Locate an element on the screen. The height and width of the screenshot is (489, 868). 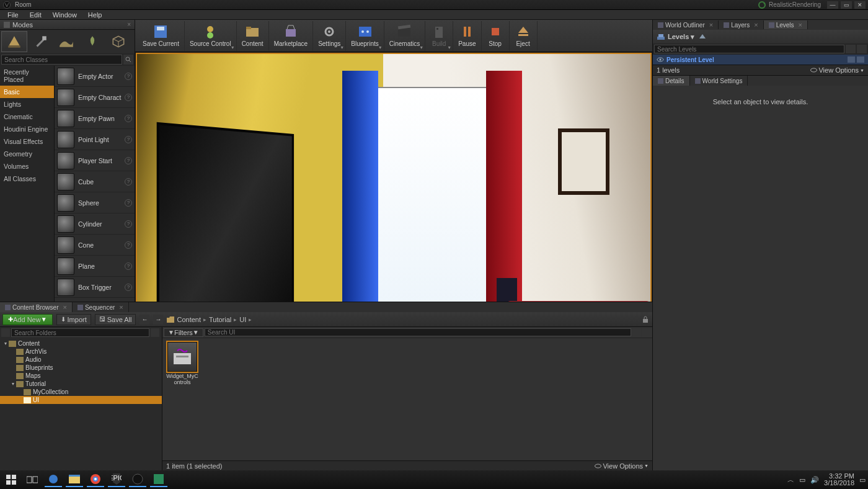
landscape-mode-button is located at coordinates (66, 42).